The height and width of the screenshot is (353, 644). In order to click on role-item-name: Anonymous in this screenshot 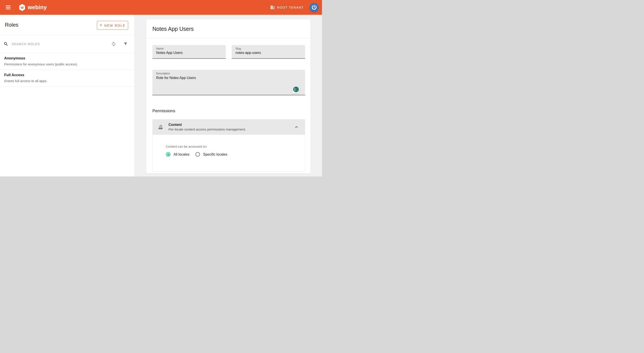, I will do `click(67, 58)`.